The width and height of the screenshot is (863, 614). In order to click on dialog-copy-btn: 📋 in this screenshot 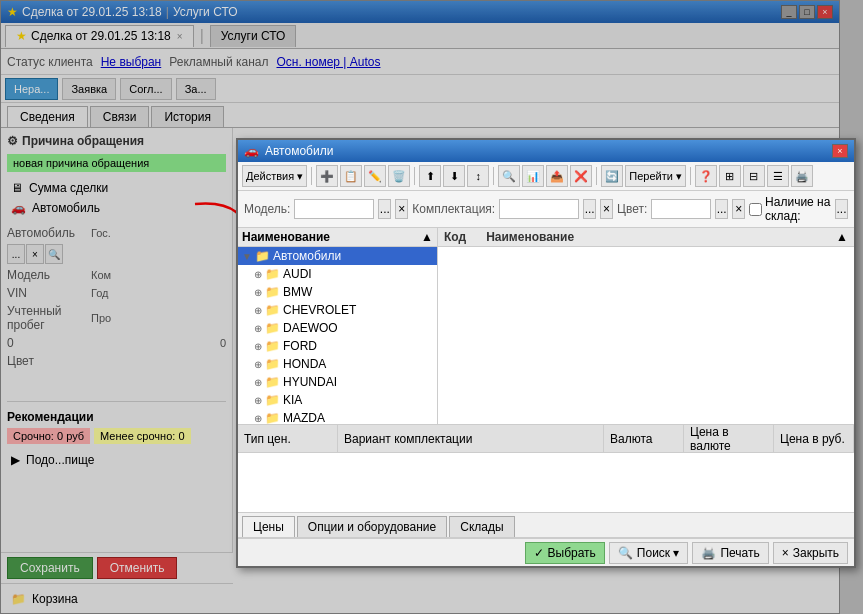, I will do `click(351, 176)`.